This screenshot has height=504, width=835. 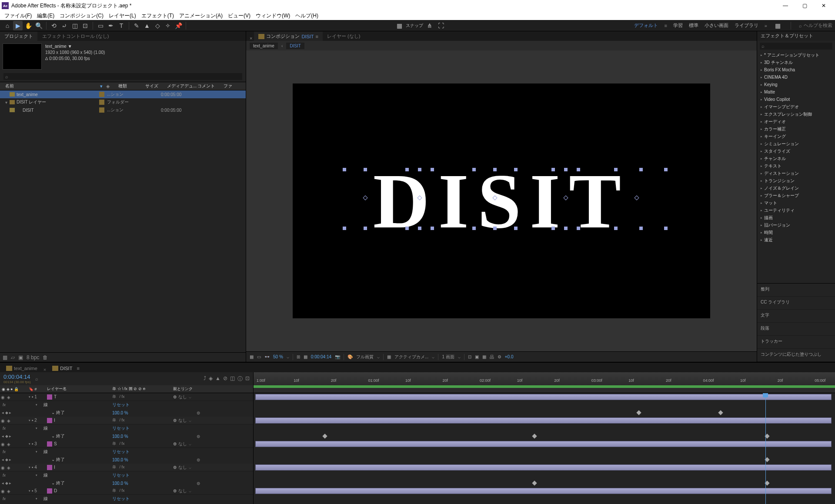 I want to click on vb-icon-2: ▣, so click(x=477, y=357).